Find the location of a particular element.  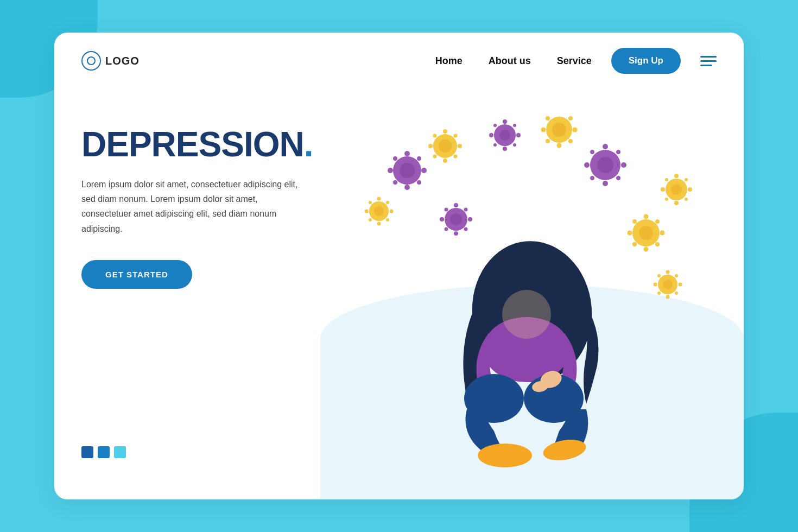

nav-links: Home About us Service is located at coordinates (514, 61).